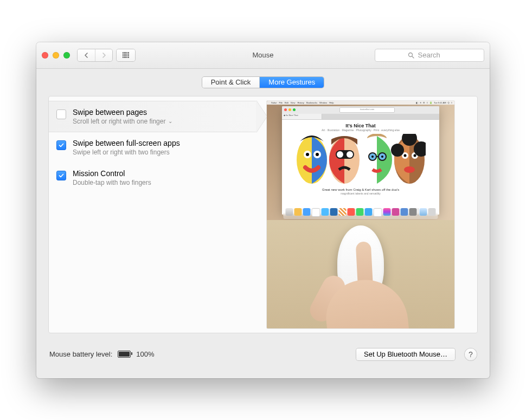 This screenshot has height=420, width=526. Describe the element at coordinates (471, 354) in the screenshot. I see `help-button: ?` at that location.